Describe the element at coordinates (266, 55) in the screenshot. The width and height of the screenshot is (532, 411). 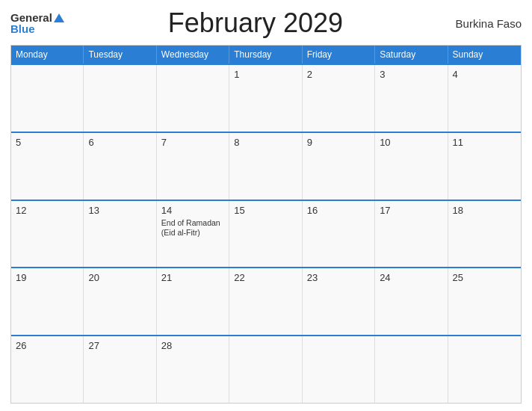
I see `day-header-thursday: Thursday` at that location.